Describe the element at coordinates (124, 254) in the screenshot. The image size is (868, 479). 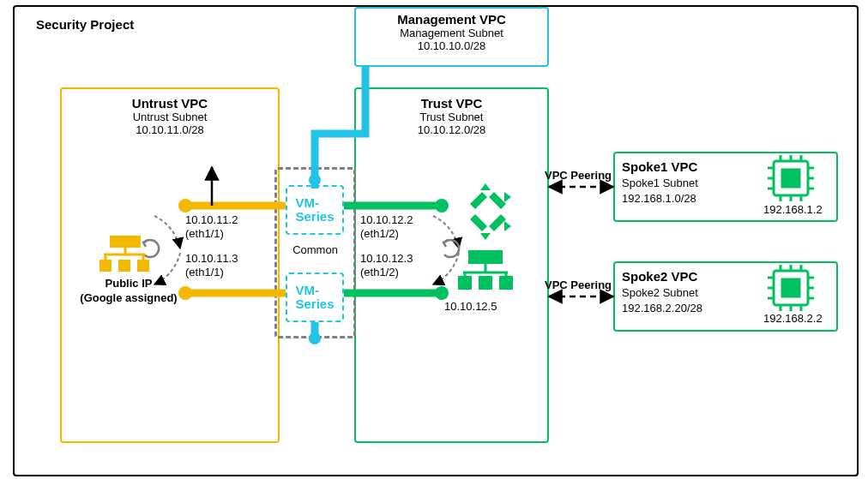
I see `load-balancer-icon` at that location.